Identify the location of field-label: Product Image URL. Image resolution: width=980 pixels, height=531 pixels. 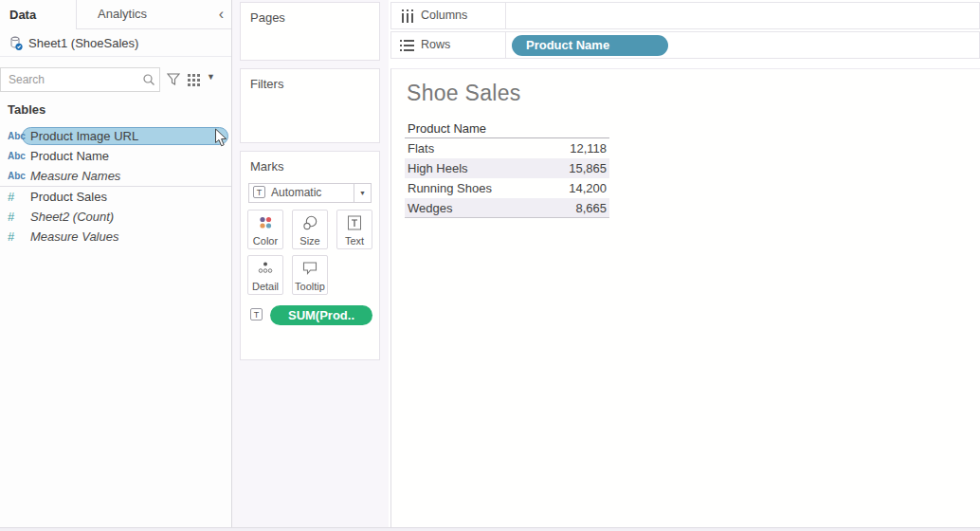
(84, 137).